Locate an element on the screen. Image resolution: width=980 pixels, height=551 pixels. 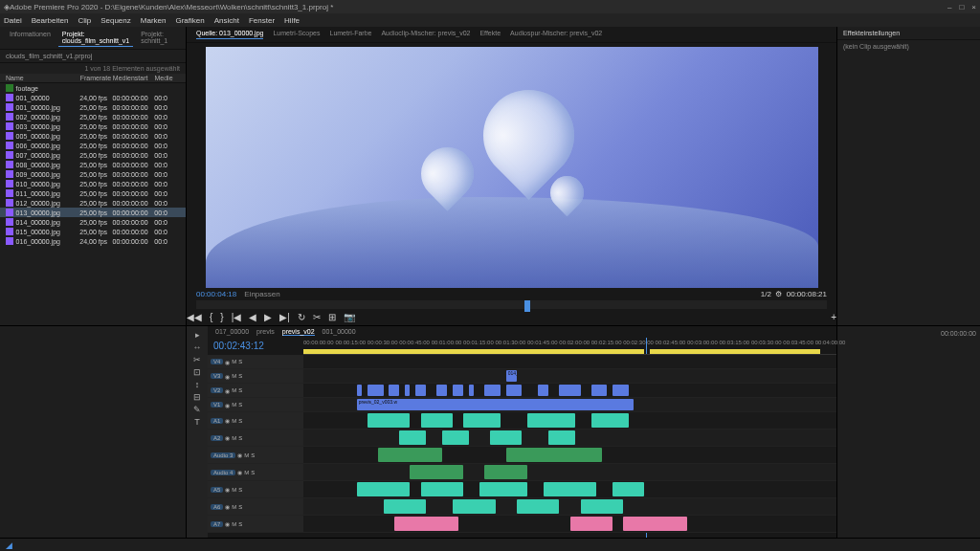
settings-icon: ⚙ is located at coordinates (779, 295).